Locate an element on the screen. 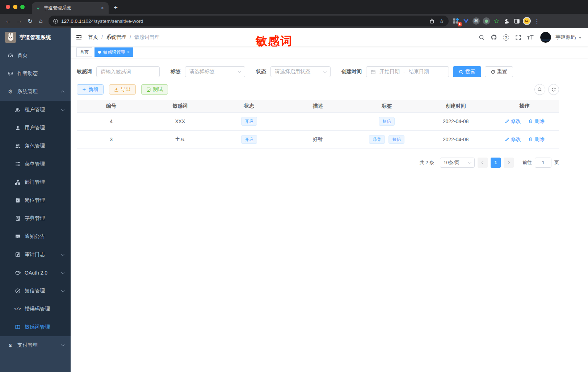 This screenshot has height=372, width=588. sidebar: 芋道管理系统 首页 作者动态 ⚙ 系统管理 租户管理 is located at coordinates (35, 200).